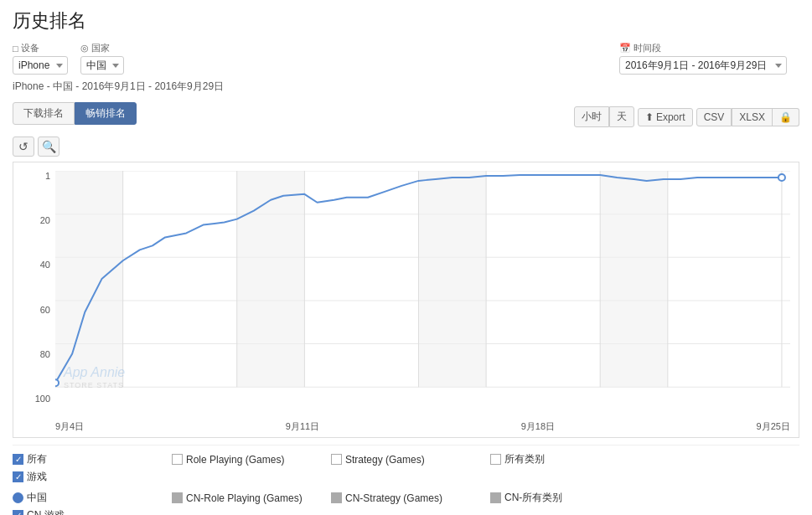 Image resolution: width=812 pixels, height=515 pixels. I want to click on legend-label-cn-games: CN-游戏, so click(45, 512).